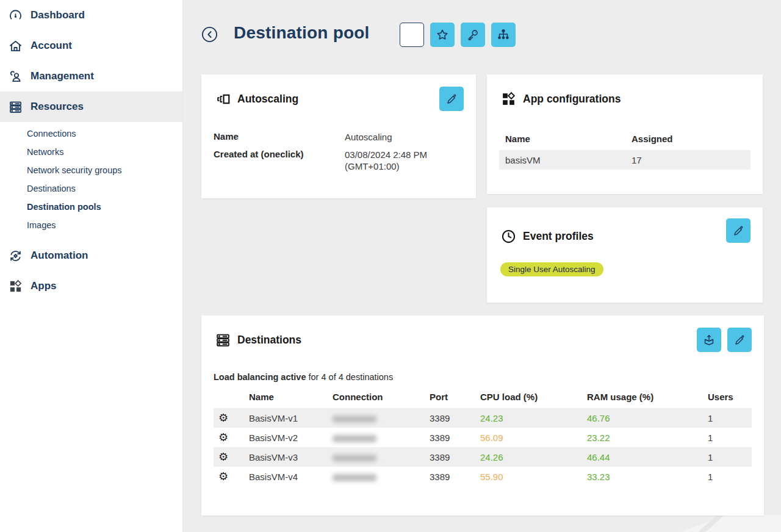 This screenshot has height=532, width=781. What do you see at coordinates (503, 35) in the screenshot?
I see `hierarchy-button` at bounding box center [503, 35].